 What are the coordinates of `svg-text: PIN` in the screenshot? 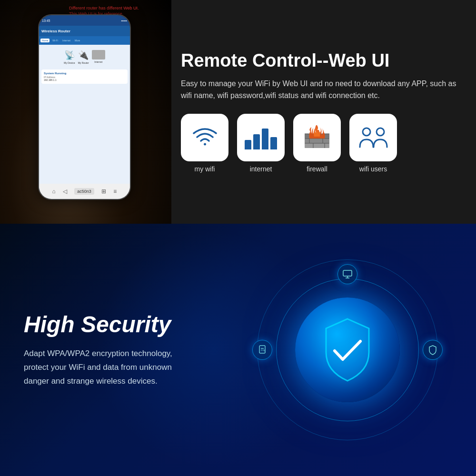 It's located at (263, 350).